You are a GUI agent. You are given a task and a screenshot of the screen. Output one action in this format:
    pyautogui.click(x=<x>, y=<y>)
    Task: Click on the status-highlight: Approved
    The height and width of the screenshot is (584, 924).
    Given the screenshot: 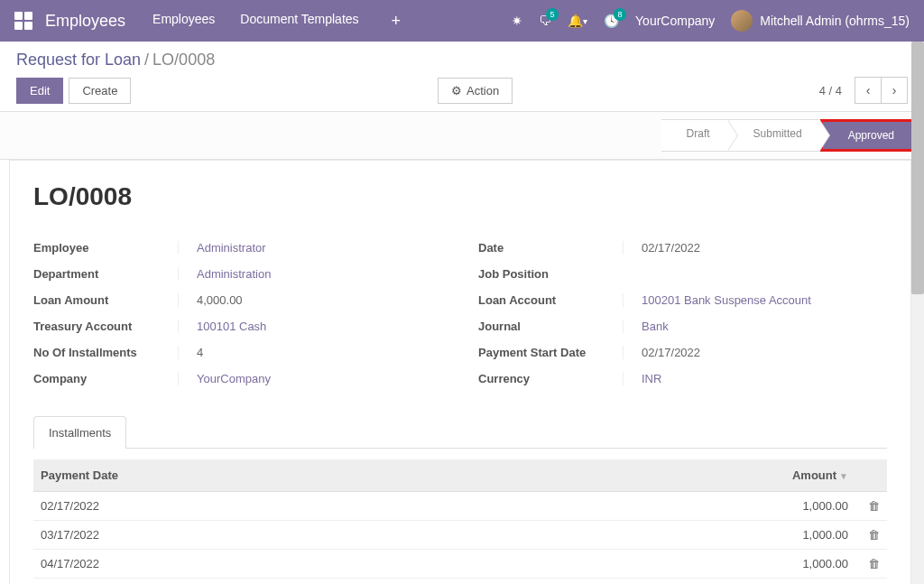 What is the action you would take?
    pyautogui.click(x=868, y=135)
    